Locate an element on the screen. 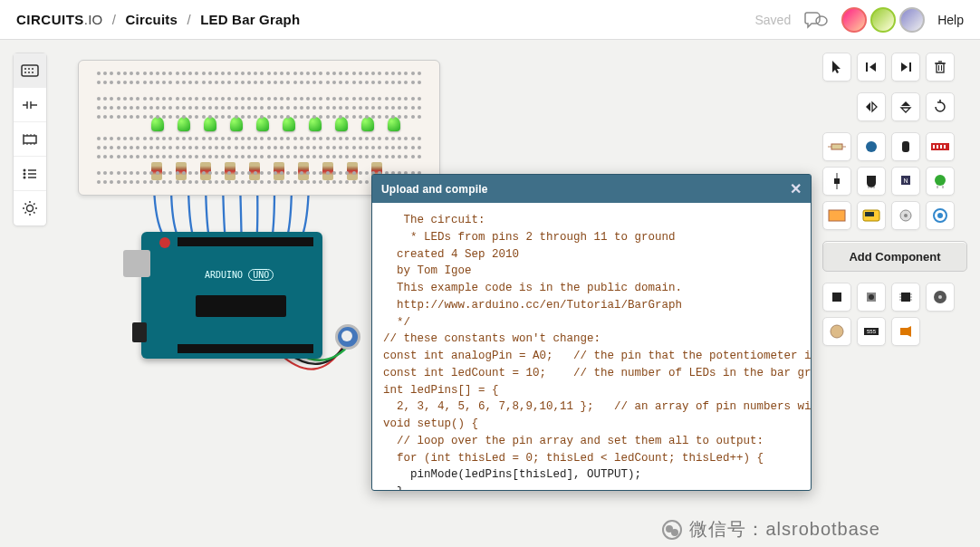 This screenshot has height=547, width=980. settings-button is located at coordinates (30, 208).